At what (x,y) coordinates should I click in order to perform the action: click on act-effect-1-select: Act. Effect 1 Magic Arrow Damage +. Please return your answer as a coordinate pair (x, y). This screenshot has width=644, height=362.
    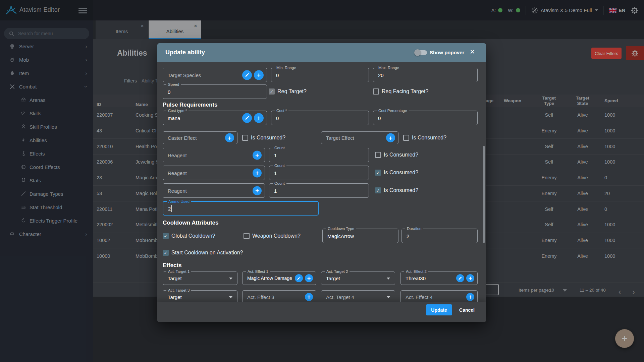
    Looking at the image, I should click on (279, 278).